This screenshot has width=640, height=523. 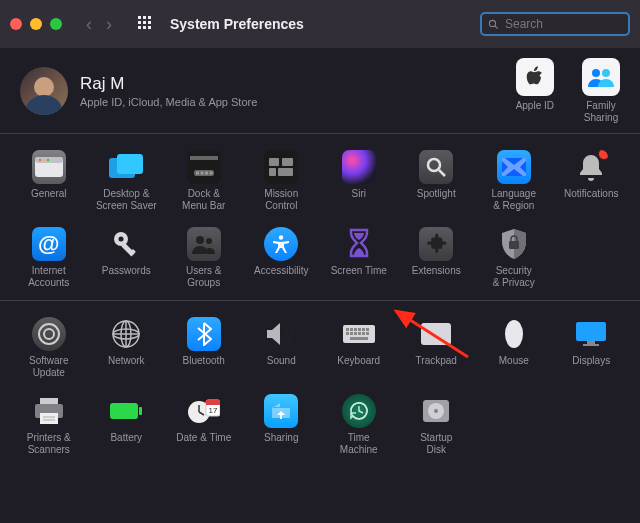 I want to click on pref-internet-accounts: @ Internet Accounts, so click(x=49, y=258).